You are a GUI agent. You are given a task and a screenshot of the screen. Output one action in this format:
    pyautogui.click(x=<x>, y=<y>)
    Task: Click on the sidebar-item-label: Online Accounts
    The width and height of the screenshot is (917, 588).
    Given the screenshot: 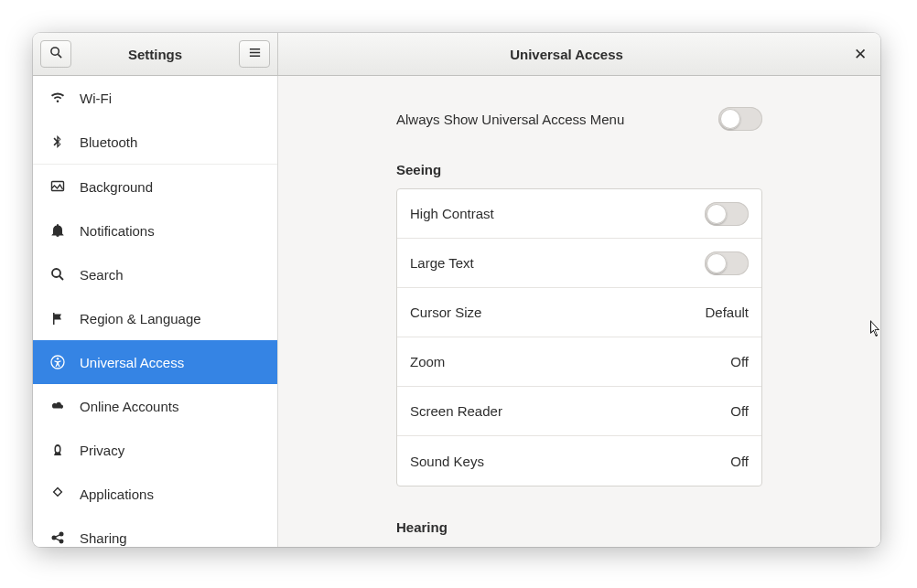 What is the action you would take?
    pyautogui.click(x=129, y=406)
    